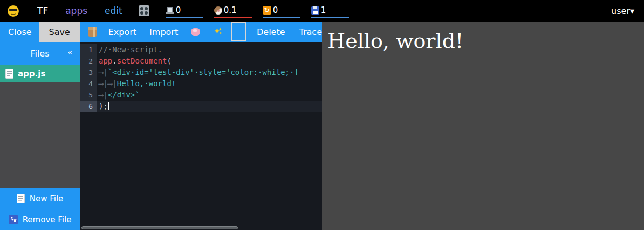 This screenshot has height=230, width=644. I want to click on sidebar-footer: New File Remove File, so click(40, 209).